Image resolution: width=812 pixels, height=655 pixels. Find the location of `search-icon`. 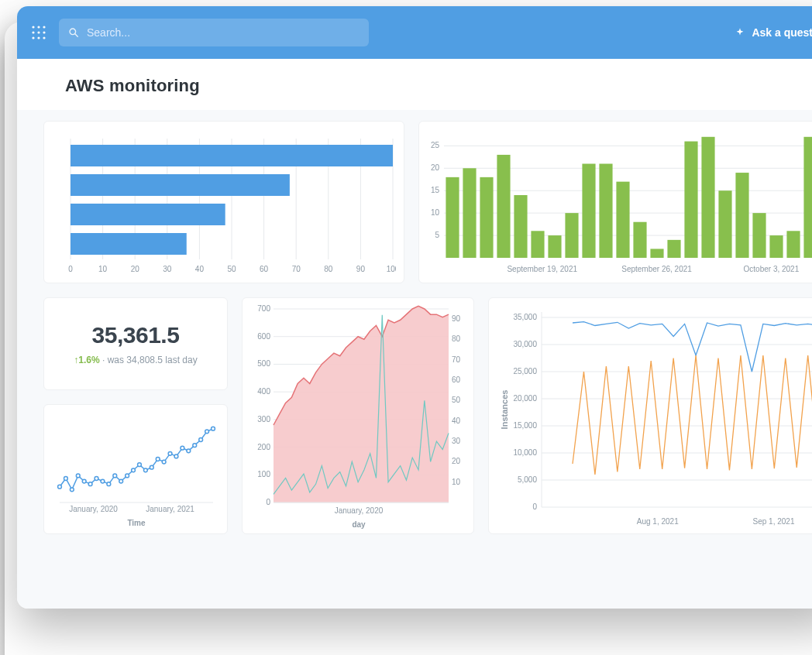

search-icon is located at coordinates (74, 33).